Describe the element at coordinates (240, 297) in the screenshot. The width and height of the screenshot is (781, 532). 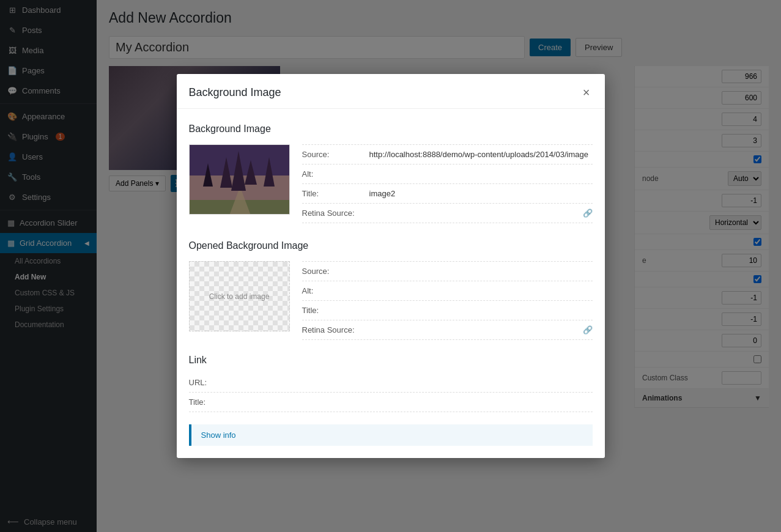
I see `click-to-add-label: Click to add image` at that location.